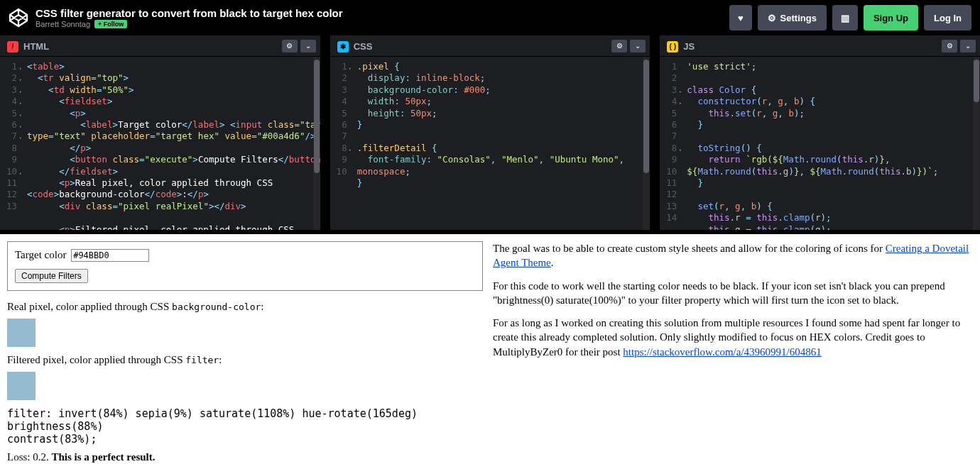  What do you see at coordinates (732, 294) in the screenshot?
I see `desc-p2: For this code to work well the starting …` at bounding box center [732, 294].